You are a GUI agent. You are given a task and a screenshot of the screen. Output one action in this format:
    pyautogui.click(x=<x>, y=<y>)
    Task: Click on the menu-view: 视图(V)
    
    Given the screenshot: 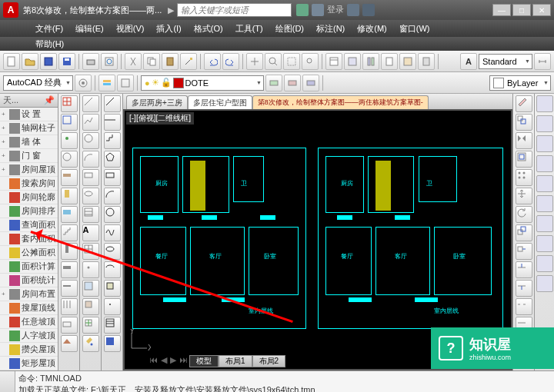 What is the action you would take?
    pyautogui.click(x=131, y=29)
    